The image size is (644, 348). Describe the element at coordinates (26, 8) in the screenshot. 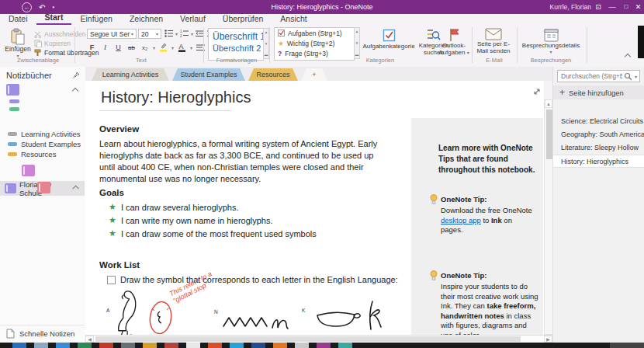

I see `back-icon: ←` at that location.